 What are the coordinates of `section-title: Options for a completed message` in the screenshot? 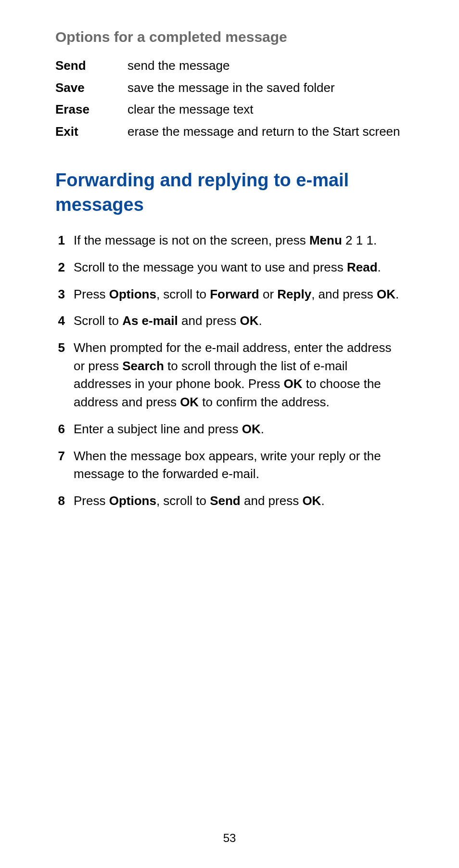 It's located at (230, 37).